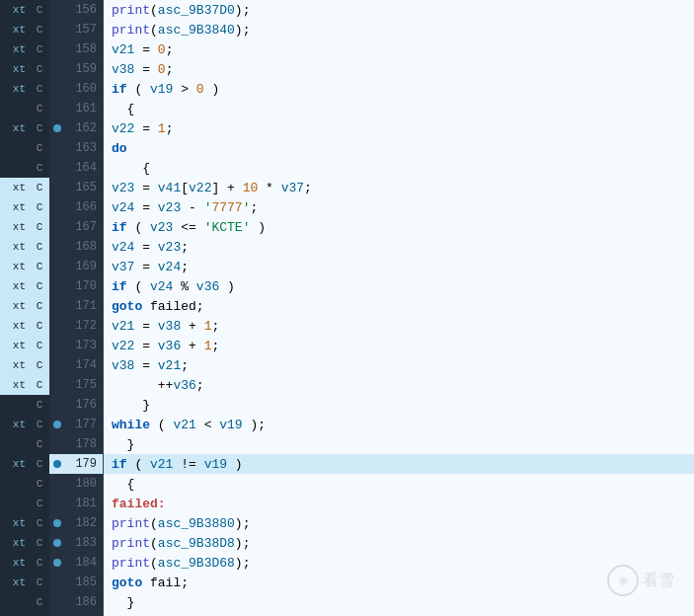  What do you see at coordinates (399, 207) in the screenshot?
I see `code-line: v24 = v23 - '7777';` at bounding box center [399, 207].